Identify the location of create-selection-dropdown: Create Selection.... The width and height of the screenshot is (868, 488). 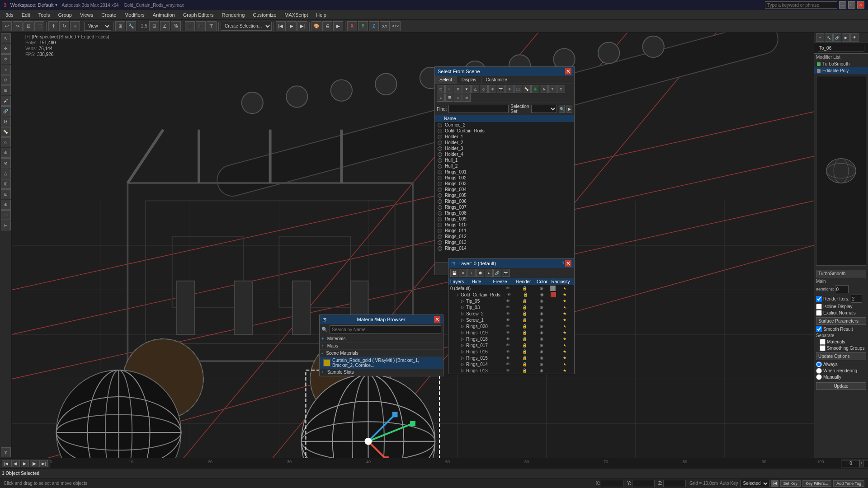
(246, 26).